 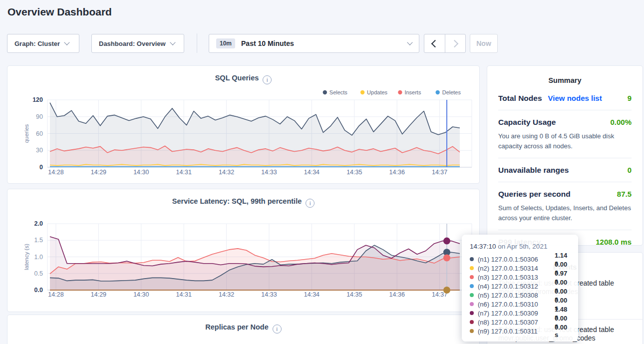 What do you see at coordinates (520, 288) in the screenshot?
I see `chart-tooltip: 14:37:10 on Apr 5th, 2021 (n1) 127.0.0.1…` at bounding box center [520, 288].